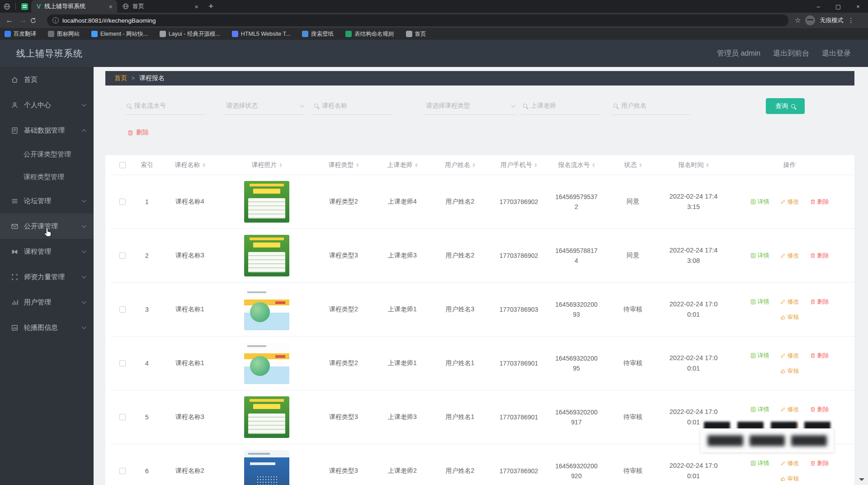  I want to click on search-button: 查询, so click(785, 106).